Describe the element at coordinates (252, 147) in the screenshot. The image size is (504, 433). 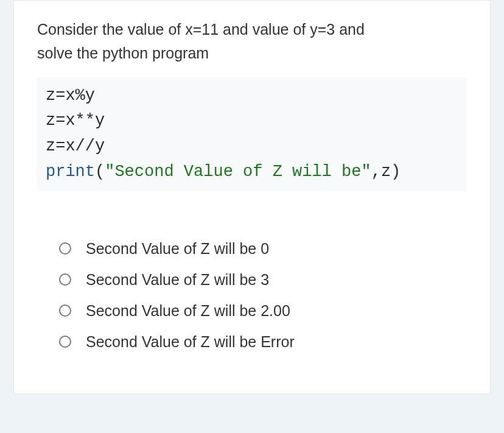
I see `code-line-3: z=x//y` at that location.